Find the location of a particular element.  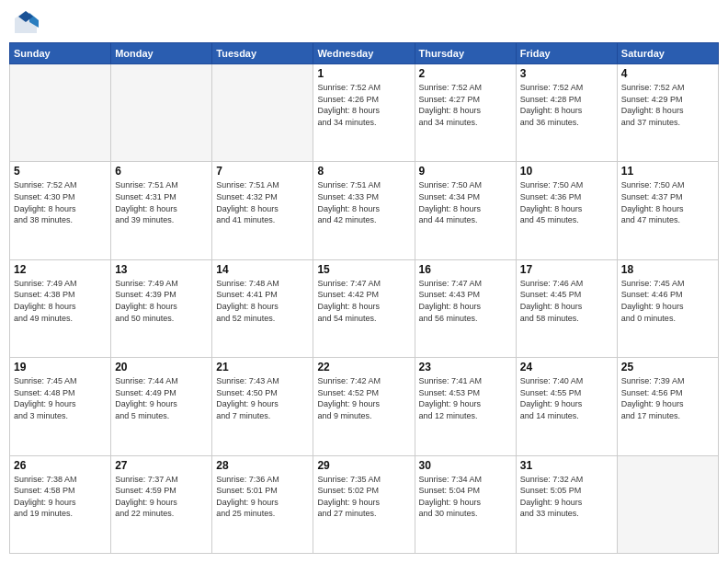

calendar-day-cell: 22Sunrise: 7:42 AM Sunset: 4:52 PM Dayli… is located at coordinates (364, 407).